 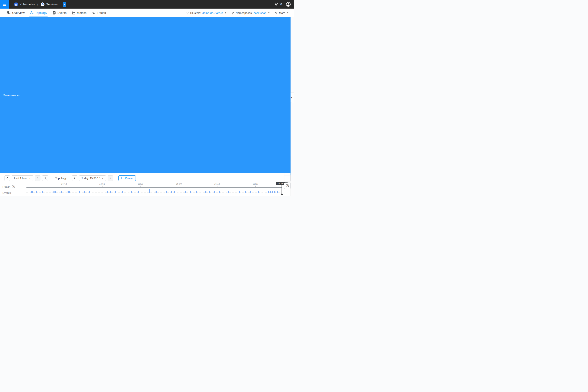 What do you see at coordinates (288, 186) in the screenshot?
I see `help-button: ?` at bounding box center [288, 186].